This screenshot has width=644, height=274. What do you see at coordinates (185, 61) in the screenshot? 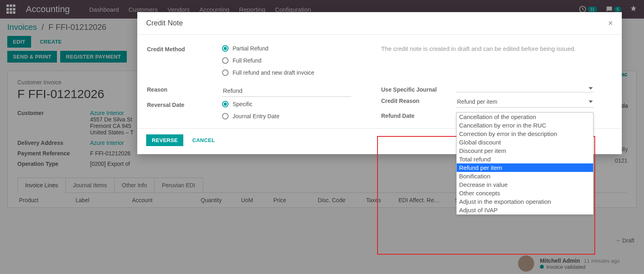
I see `credit-method-label: Credit Method` at bounding box center [185, 61].